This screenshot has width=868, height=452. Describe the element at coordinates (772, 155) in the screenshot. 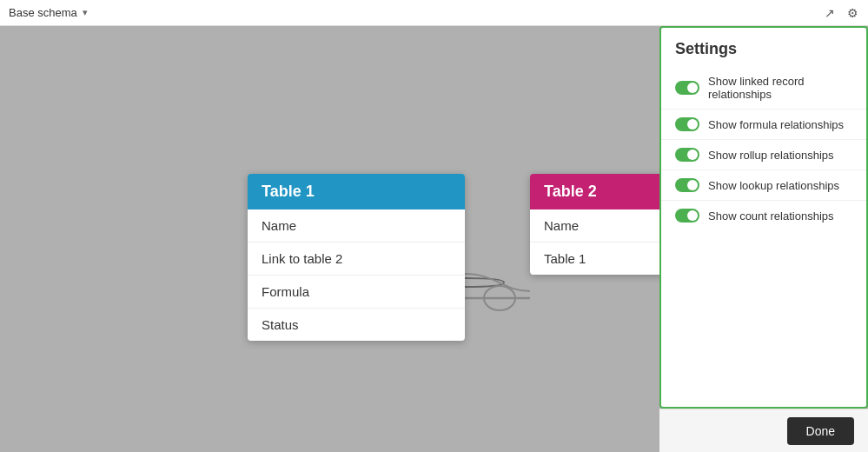

I see `settings-label-rollup: Show rollup relationships` at that location.